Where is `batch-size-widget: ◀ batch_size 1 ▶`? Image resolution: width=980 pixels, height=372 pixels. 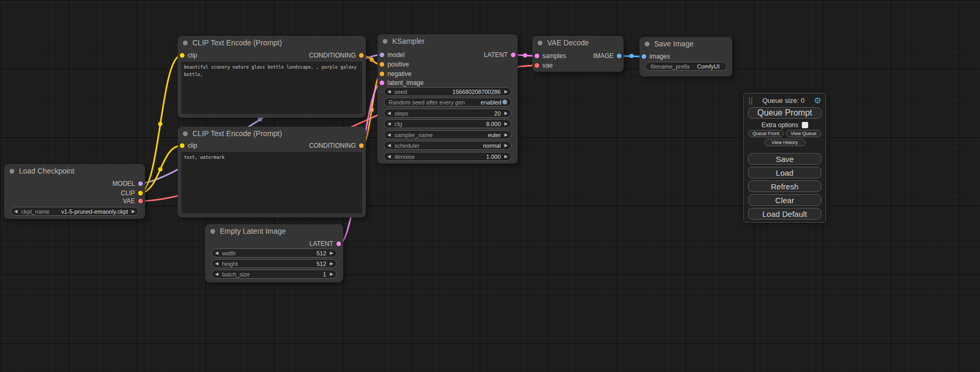 batch-size-widget: ◀ batch_size 1 ▶ is located at coordinates (274, 274).